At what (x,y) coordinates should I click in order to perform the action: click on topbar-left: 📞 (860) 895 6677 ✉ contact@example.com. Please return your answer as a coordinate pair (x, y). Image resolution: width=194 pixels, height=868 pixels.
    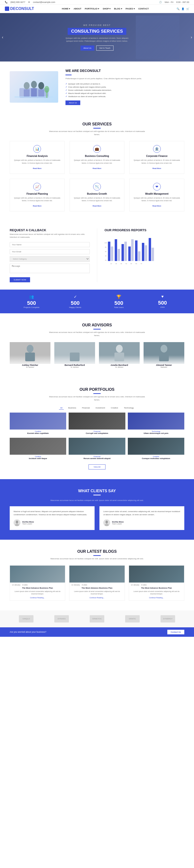
    Looking at the image, I should click on (30, 2).